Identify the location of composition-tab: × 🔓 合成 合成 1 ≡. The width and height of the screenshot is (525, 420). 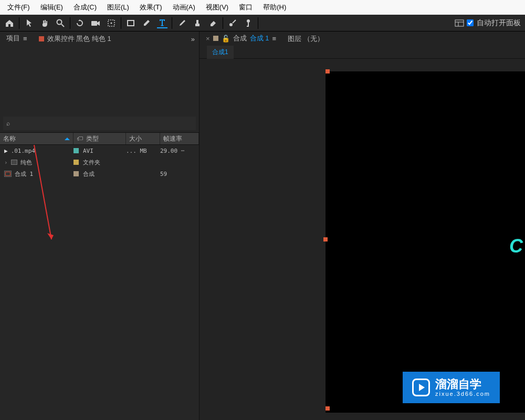
(241, 39).